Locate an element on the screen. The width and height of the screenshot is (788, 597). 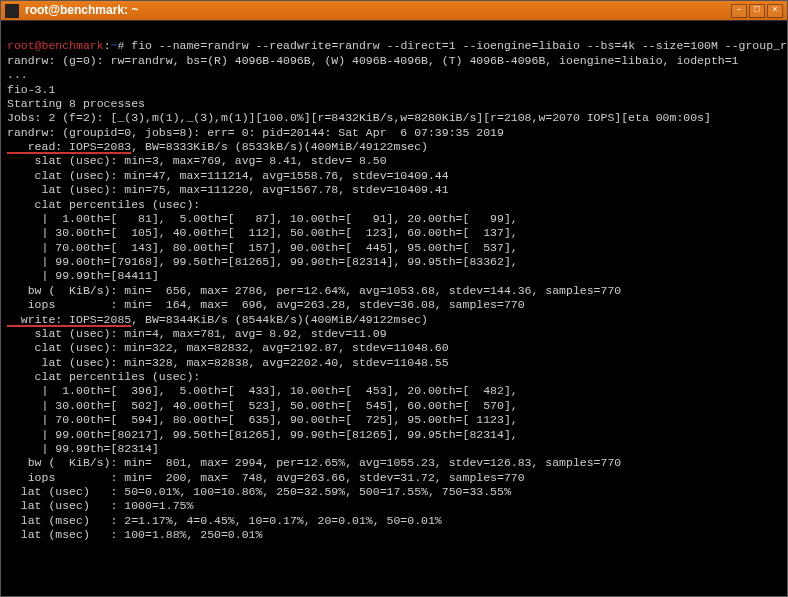
output-line: slat (usec): min=3, max=769, avg= 8.41, … is located at coordinates (197, 160).